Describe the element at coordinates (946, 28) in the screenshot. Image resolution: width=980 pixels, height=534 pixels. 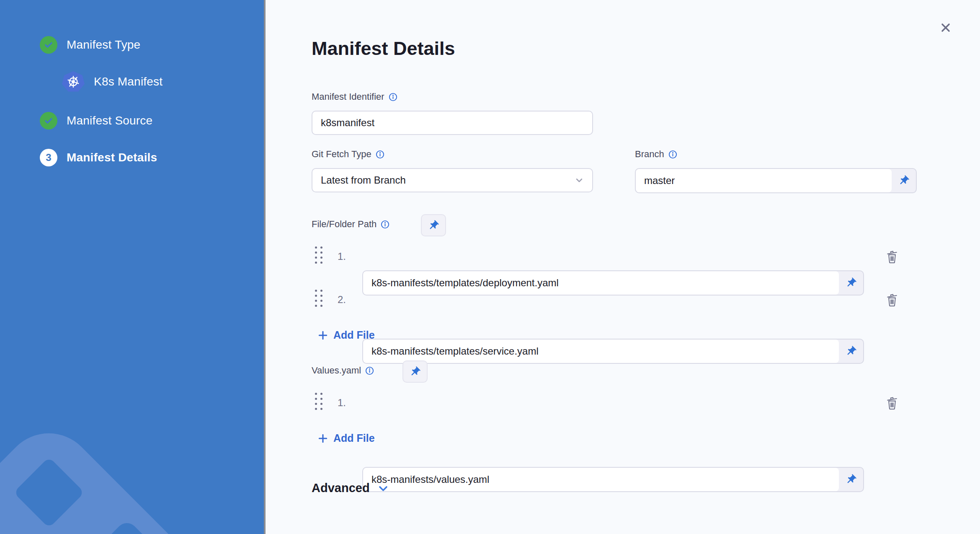
I see `close-button` at that location.